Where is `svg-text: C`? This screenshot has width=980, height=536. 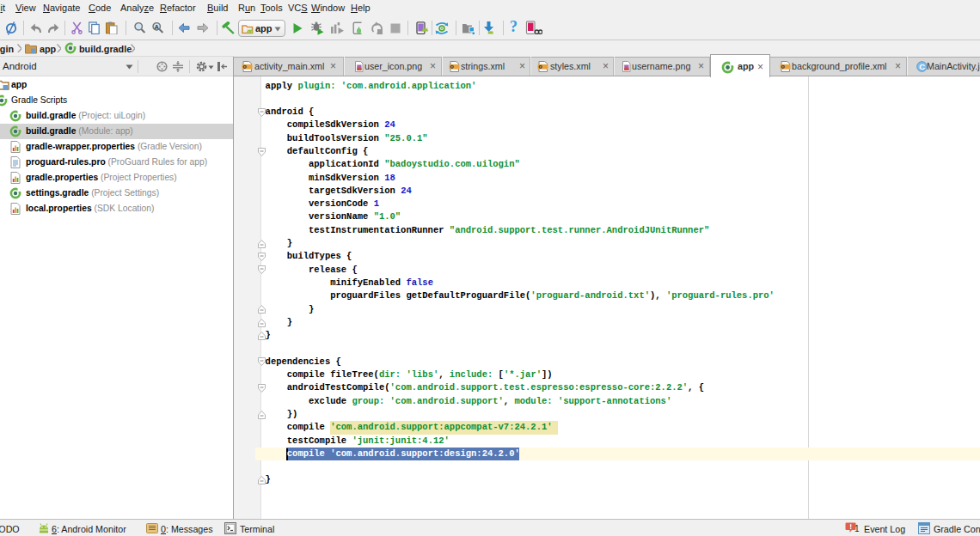 svg-text: C is located at coordinates (922, 67).